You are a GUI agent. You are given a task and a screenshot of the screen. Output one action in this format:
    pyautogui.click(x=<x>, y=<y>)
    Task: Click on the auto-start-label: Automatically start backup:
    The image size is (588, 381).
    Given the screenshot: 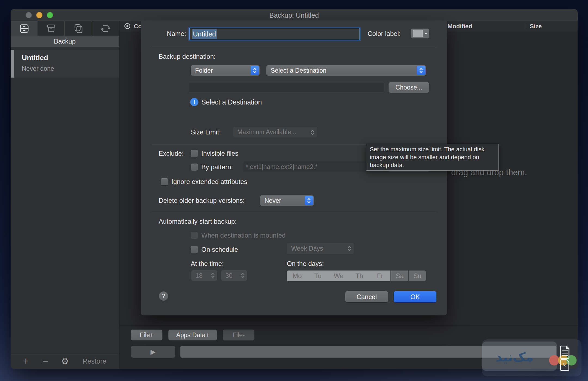 What is the action you would take?
    pyautogui.click(x=198, y=222)
    